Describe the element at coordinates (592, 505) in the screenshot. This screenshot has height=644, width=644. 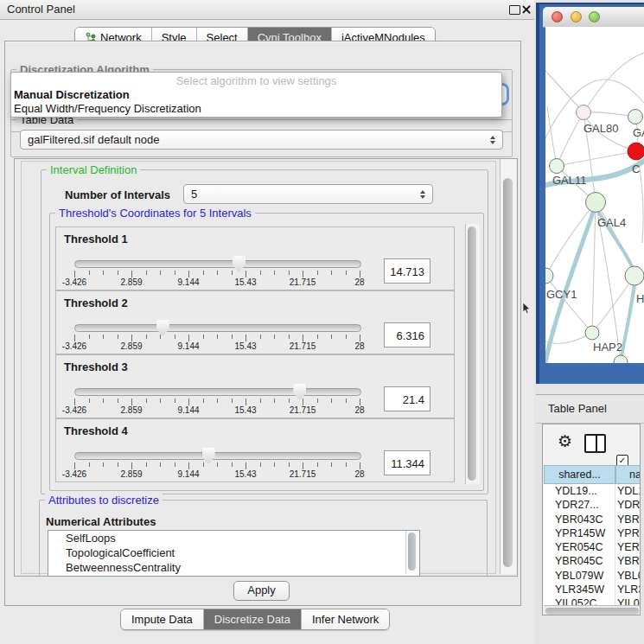
I see `table-row: YDR27...YDR27` at that location.